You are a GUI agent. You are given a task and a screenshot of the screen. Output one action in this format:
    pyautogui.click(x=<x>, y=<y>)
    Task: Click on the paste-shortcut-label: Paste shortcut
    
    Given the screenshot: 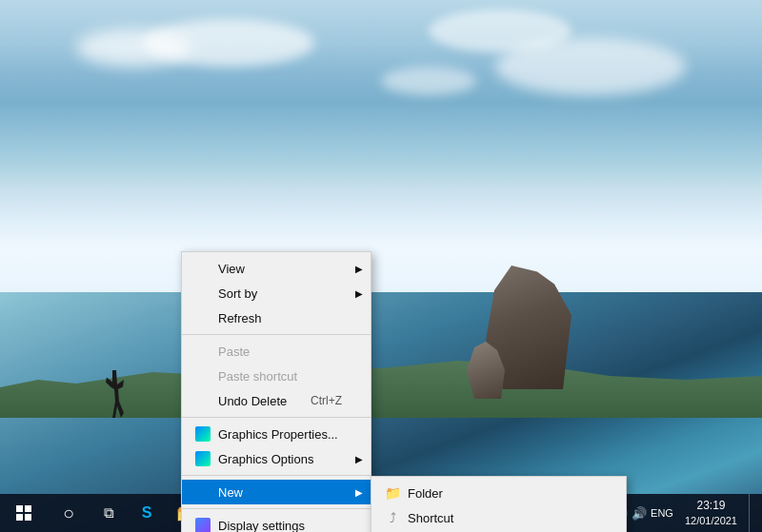 What is the action you would take?
    pyautogui.click(x=280, y=377)
    